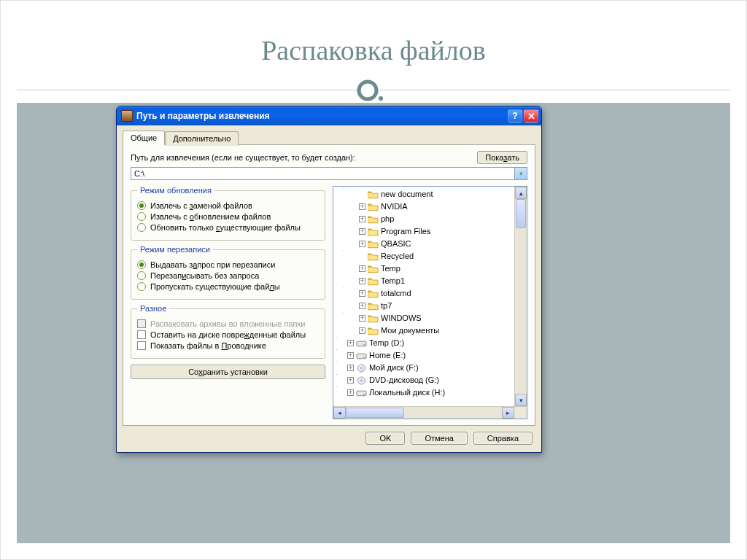 The height and width of the screenshot is (560, 747). Describe the element at coordinates (401, 318) in the screenshot. I see `tree-label: WINDOWS` at that location.